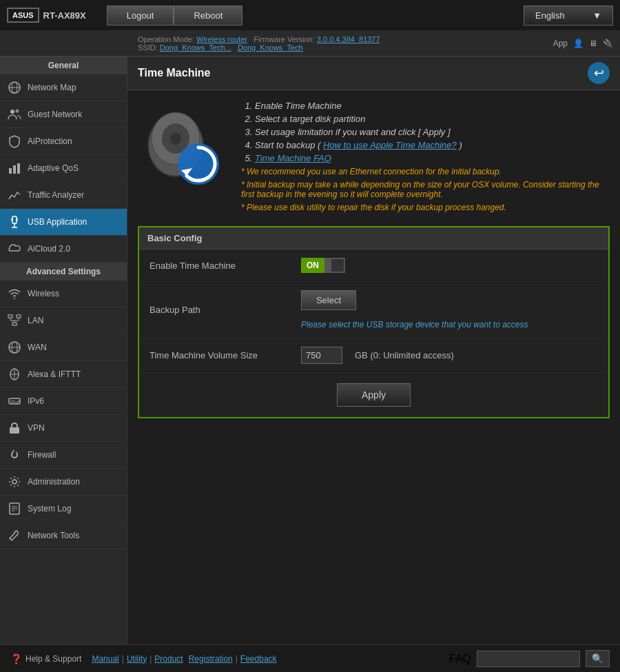 This screenshot has width=620, height=672. I want to click on volume-size-input, so click(322, 356).